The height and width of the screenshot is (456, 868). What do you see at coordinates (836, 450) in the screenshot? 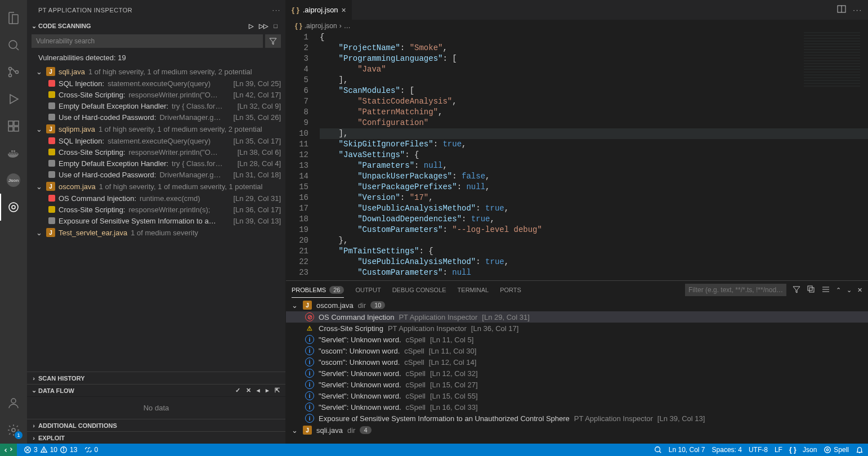
I see `status-spell: Spell` at bounding box center [836, 450].